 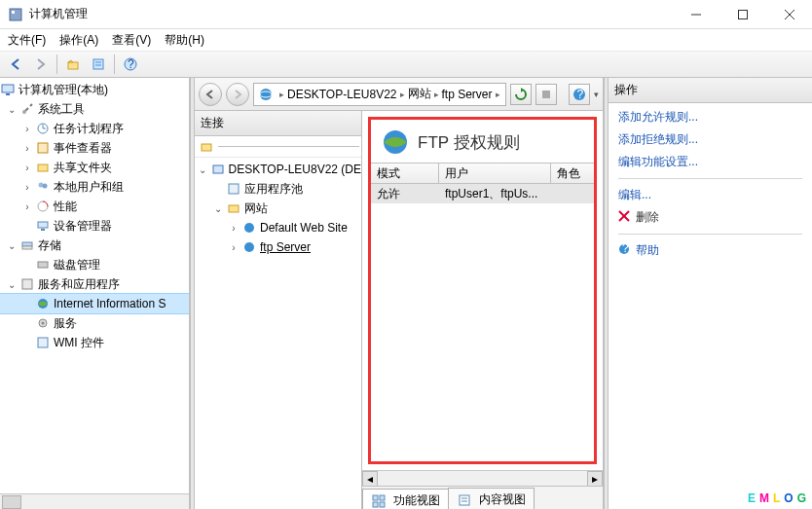 What do you see at coordinates (73, 64) in the screenshot?
I see `up-folder-button` at bounding box center [73, 64].